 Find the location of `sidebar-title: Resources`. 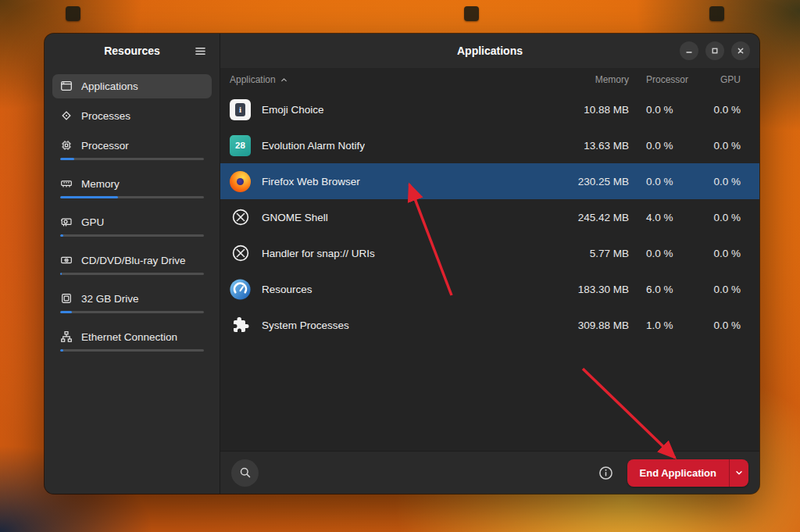

sidebar-title: Resources is located at coordinates (132, 51).